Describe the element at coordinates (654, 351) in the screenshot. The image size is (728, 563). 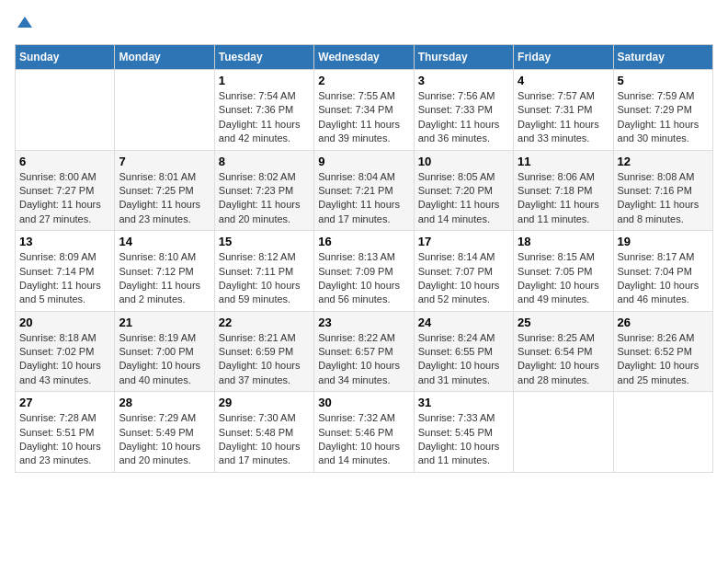
I see `sunset-text: Sunset: 6:52 PM` at that location.